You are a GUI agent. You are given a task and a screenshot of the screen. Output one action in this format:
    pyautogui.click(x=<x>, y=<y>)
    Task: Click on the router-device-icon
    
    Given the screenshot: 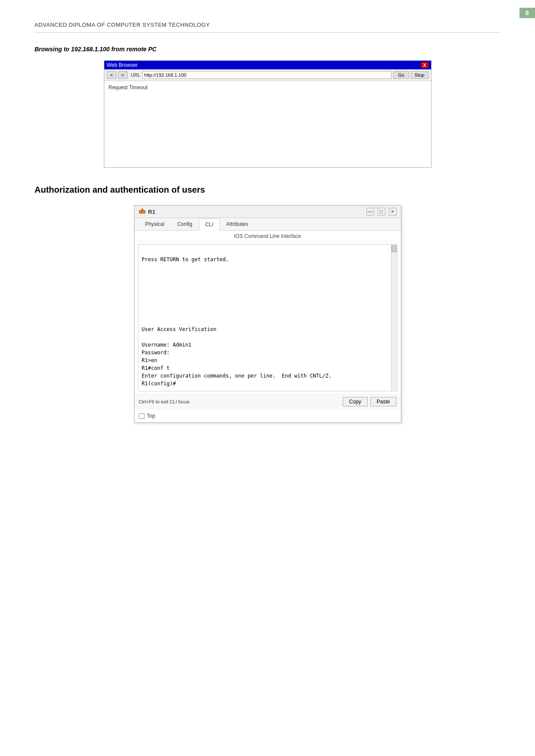 What is the action you would take?
    pyautogui.click(x=142, y=212)
    